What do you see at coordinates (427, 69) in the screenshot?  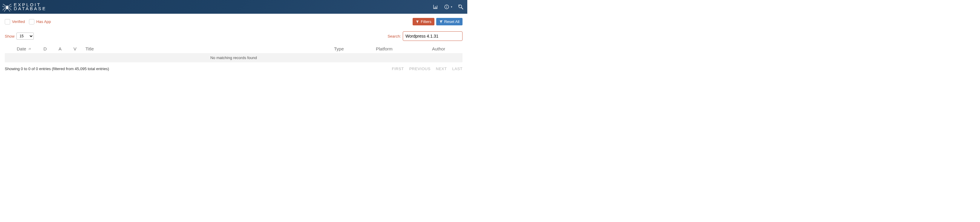 I see `pagination: FIRST PREVIOUS NEXT LAST` at bounding box center [427, 69].